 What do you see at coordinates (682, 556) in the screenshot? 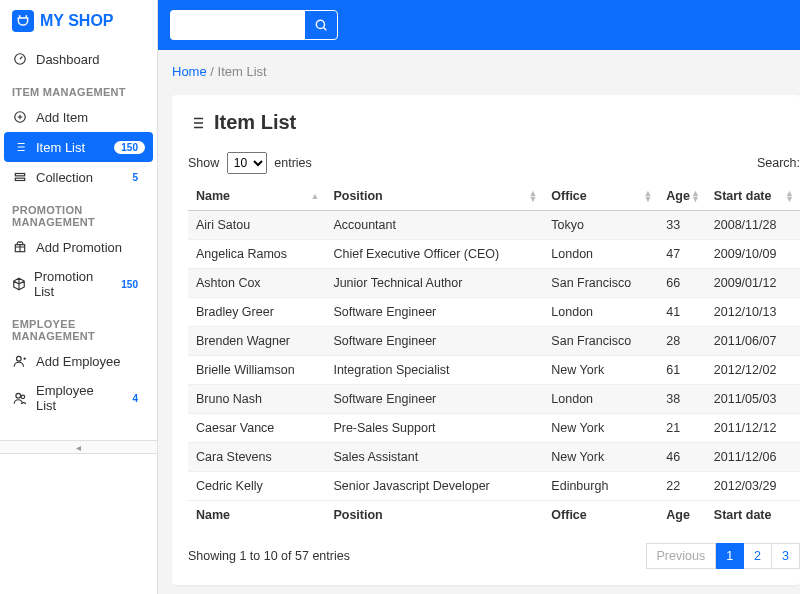
I see `page-prev: Previous` at bounding box center [682, 556].